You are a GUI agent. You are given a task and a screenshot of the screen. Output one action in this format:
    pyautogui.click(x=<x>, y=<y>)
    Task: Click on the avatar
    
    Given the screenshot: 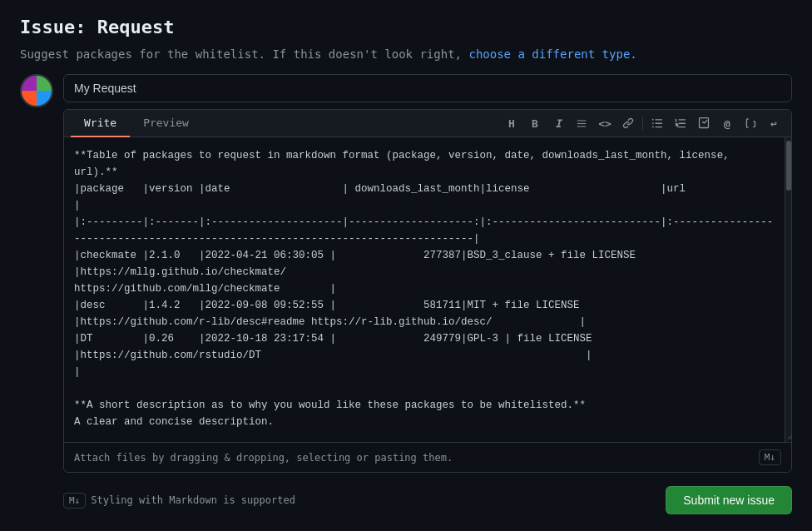 What is the action you would take?
    pyautogui.click(x=37, y=91)
    